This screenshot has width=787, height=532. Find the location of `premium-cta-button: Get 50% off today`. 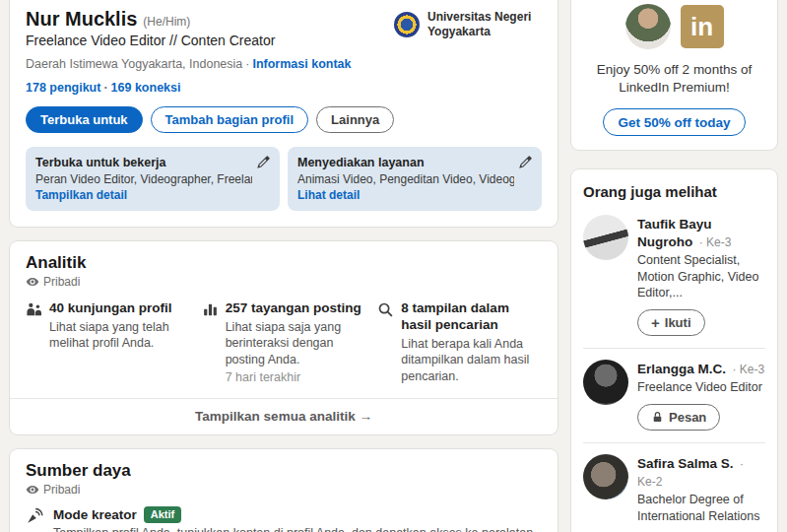

premium-cta-button: Get 50% off today is located at coordinates (674, 122).